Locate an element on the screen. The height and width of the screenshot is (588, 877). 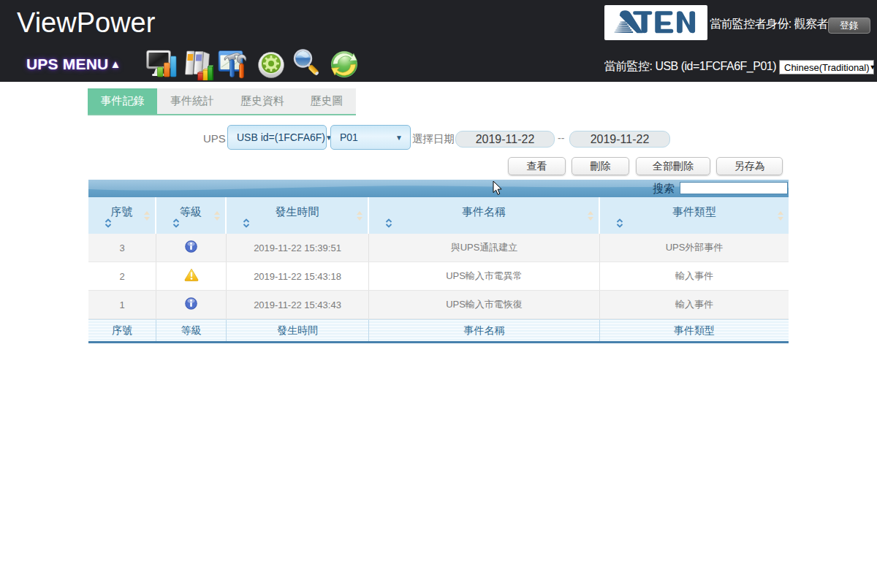
footer-seq: 序號 is located at coordinates (123, 330).